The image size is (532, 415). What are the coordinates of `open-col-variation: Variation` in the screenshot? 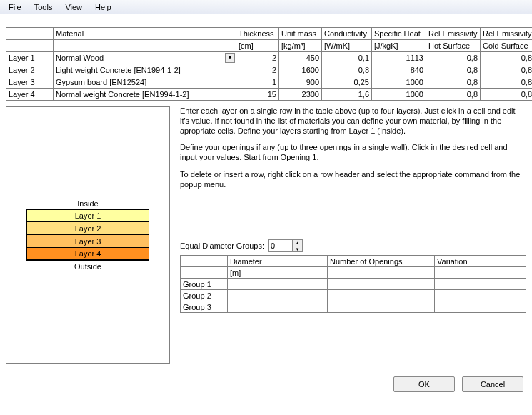 It's located at (481, 261).